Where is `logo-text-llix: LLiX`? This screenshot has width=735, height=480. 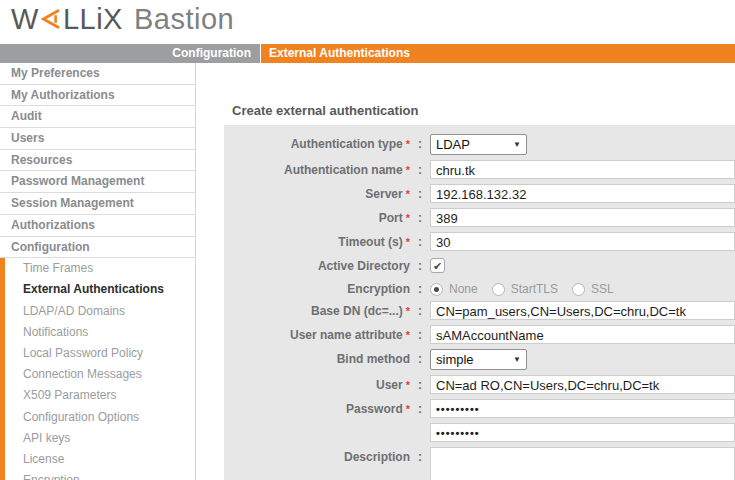
logo-text-llix: LLiX is located at coordinates (93, 20).